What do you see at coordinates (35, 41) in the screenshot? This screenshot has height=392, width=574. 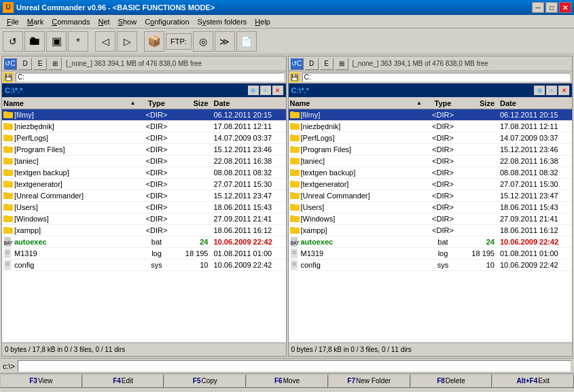 I see `toolbar-folder: 🖿` at bounding box center [35, 41].